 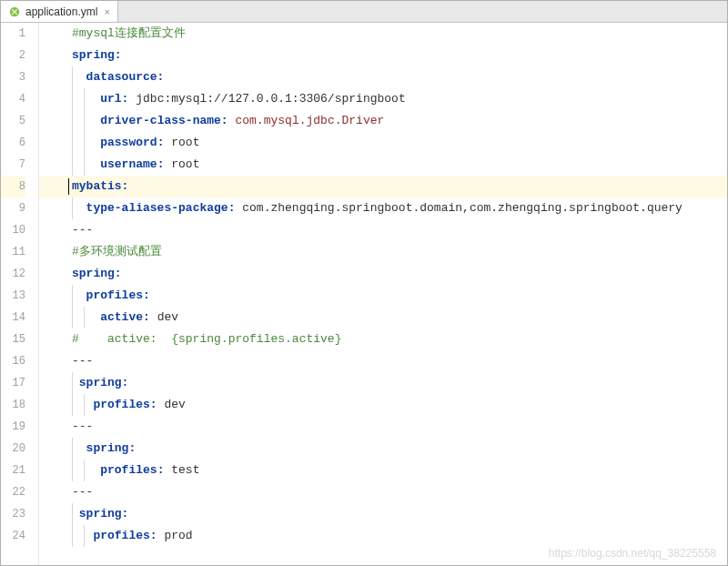 I want to click on code-line: datasource:, so click(x=391, y=77).